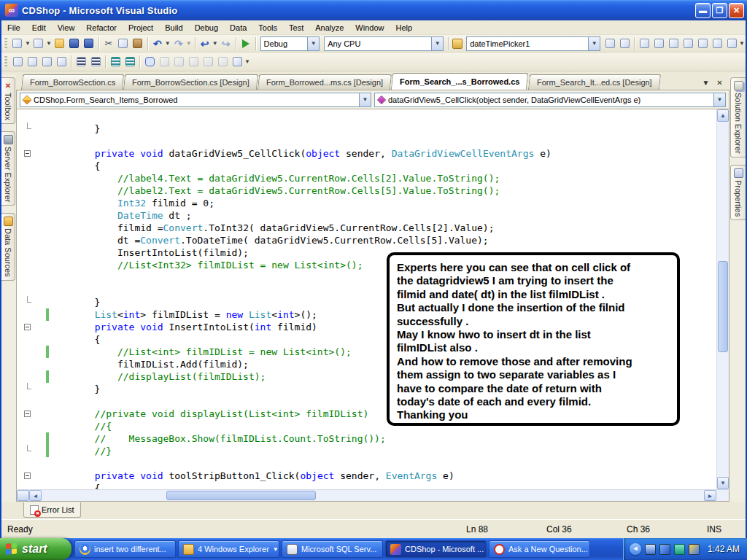 The height and width of the screenshot is (560, 747). Describe the element at coordinates (74, 44) in the screenshot. I see `save-icon` at that location.